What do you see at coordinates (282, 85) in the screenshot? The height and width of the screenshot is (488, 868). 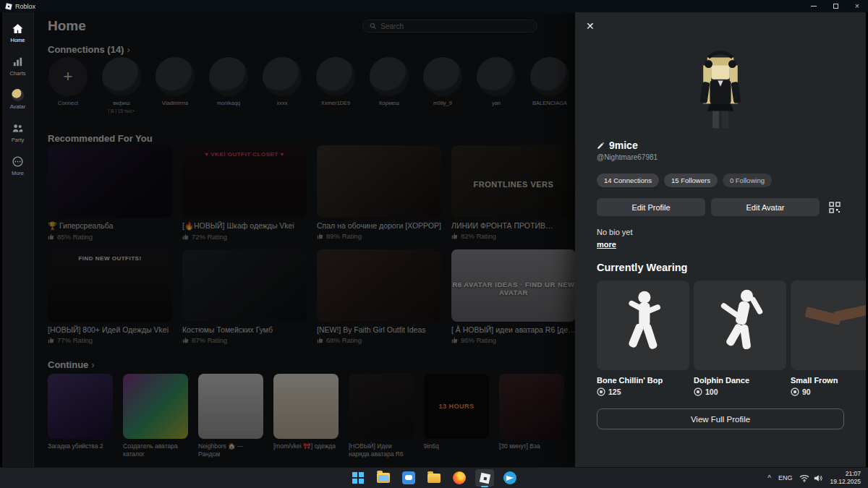 I see `friend-tile: xxxx` at bounding box center [282, 85].